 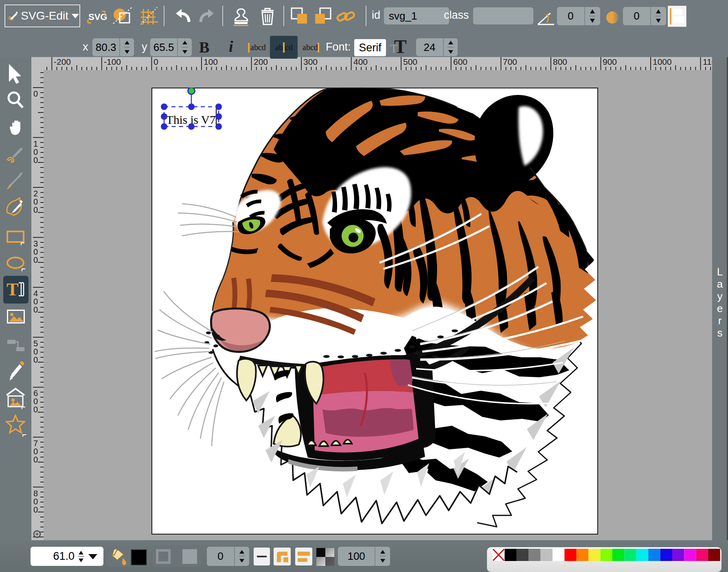 I want to click on svg-text: ab, so click(x=279, y=47).